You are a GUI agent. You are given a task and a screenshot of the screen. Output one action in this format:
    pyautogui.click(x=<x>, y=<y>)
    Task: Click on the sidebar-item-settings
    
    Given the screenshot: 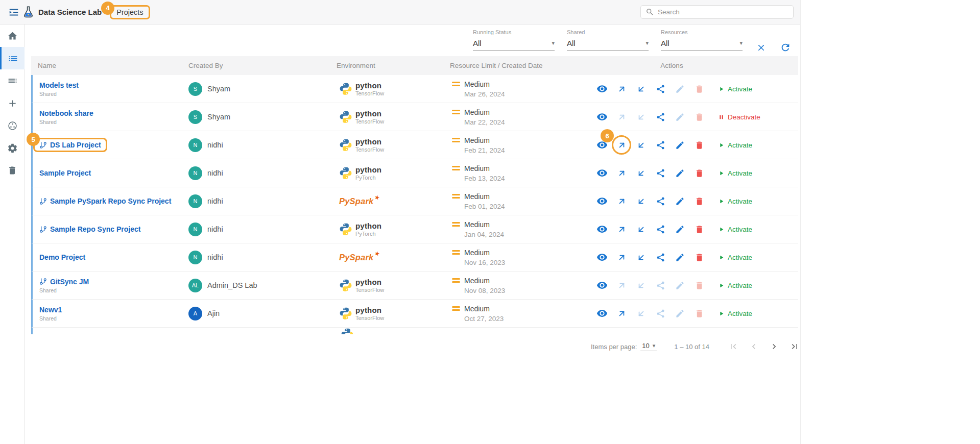 What is the action you would take?
    pyautogui.click(x=12, y=148)
    